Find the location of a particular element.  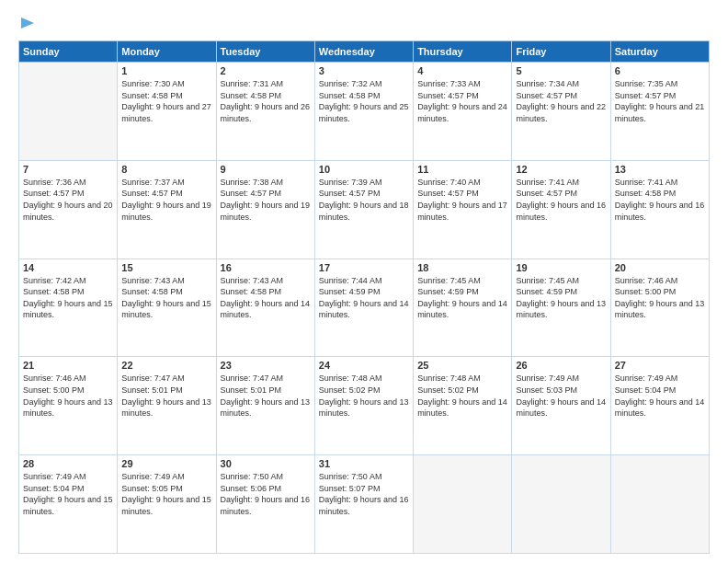

weekday-header-sunday: Sunday is located at coordinates (68, 52).